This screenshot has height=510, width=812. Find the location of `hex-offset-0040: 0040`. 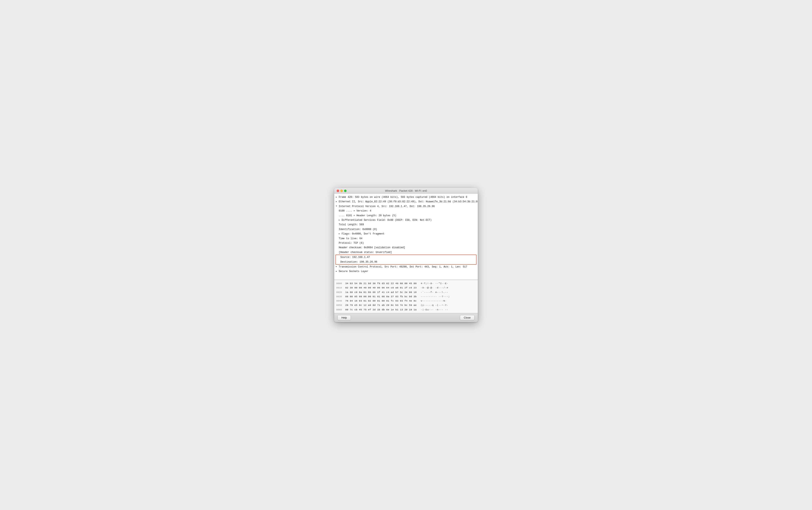

hex-offset-0040: 0040 is located at coordinates (340, 301).